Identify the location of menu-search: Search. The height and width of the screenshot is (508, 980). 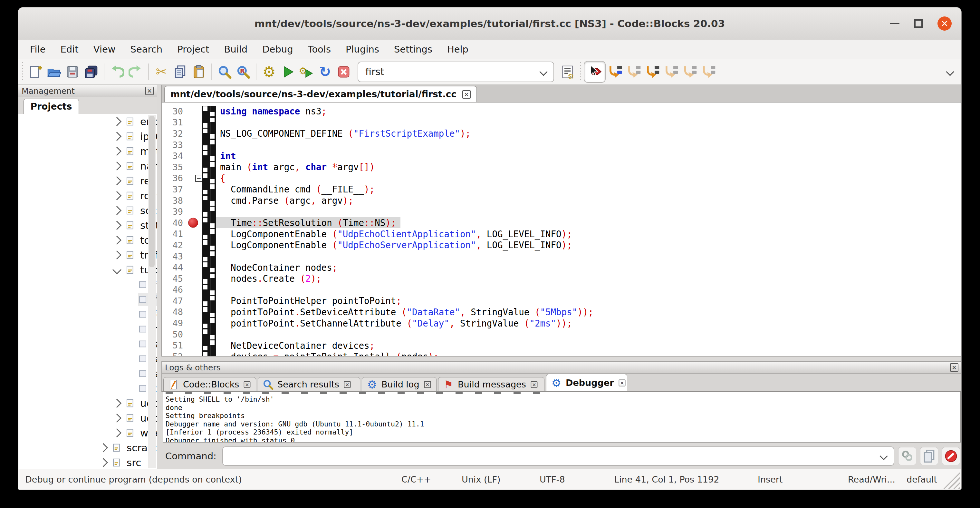
(146, 49).